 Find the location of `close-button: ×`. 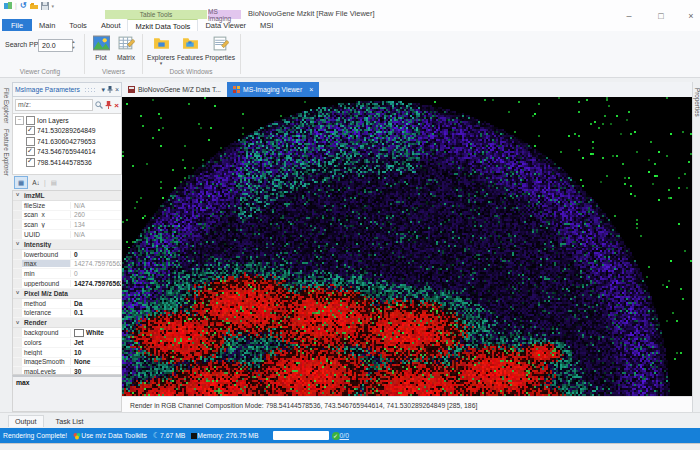

close-button: × is located at coordinates (690, 16).